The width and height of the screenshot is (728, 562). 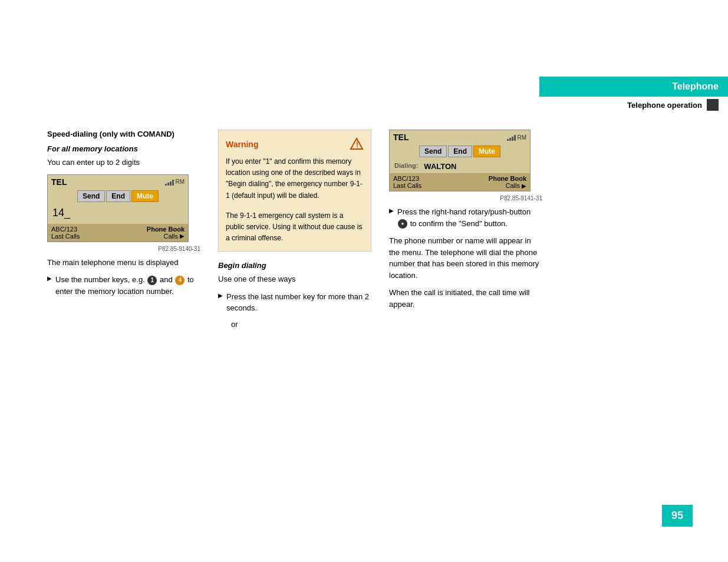 What do you see at coordinates (524, 186) in the screenshot?
I see `tel-arrow-right: ▶` at bounding box center [524, 186].